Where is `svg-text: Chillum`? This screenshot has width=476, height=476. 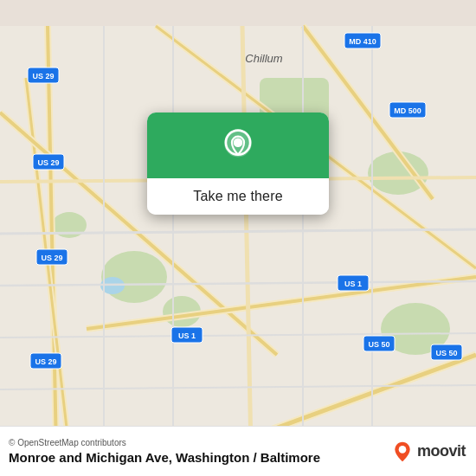
svg-text: Chillum is located at coordinates (264, 59).